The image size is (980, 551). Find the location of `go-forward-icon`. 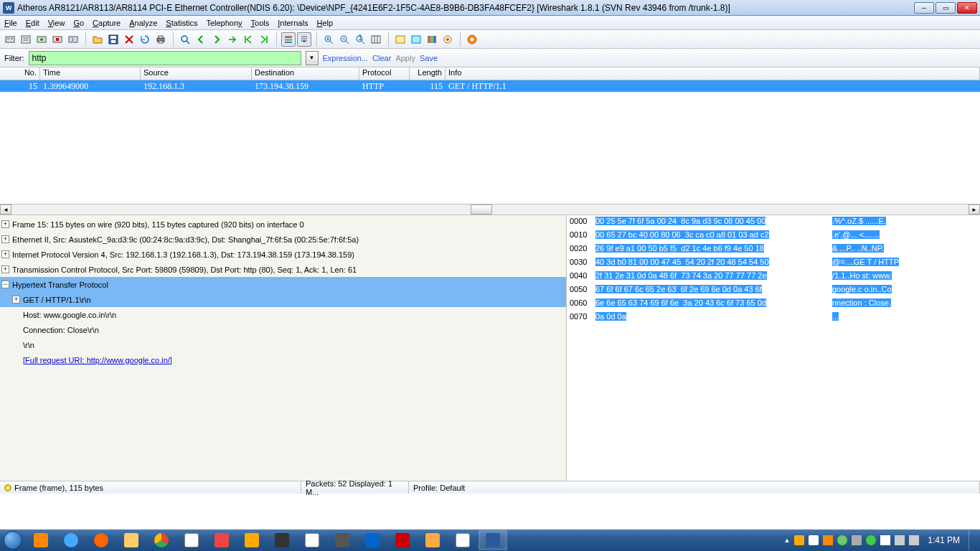

go-forward-icon is located at coordinates (217, 39).